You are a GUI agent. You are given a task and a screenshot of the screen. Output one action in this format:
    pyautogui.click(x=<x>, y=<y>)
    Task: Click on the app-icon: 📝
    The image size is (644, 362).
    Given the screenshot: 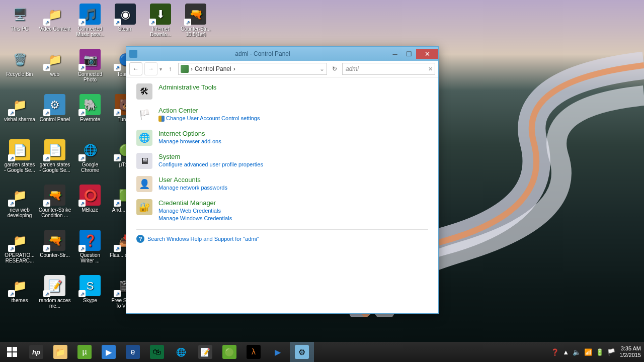 What is the action you would take?
    pyautogui.click(x=55, y=286)
    